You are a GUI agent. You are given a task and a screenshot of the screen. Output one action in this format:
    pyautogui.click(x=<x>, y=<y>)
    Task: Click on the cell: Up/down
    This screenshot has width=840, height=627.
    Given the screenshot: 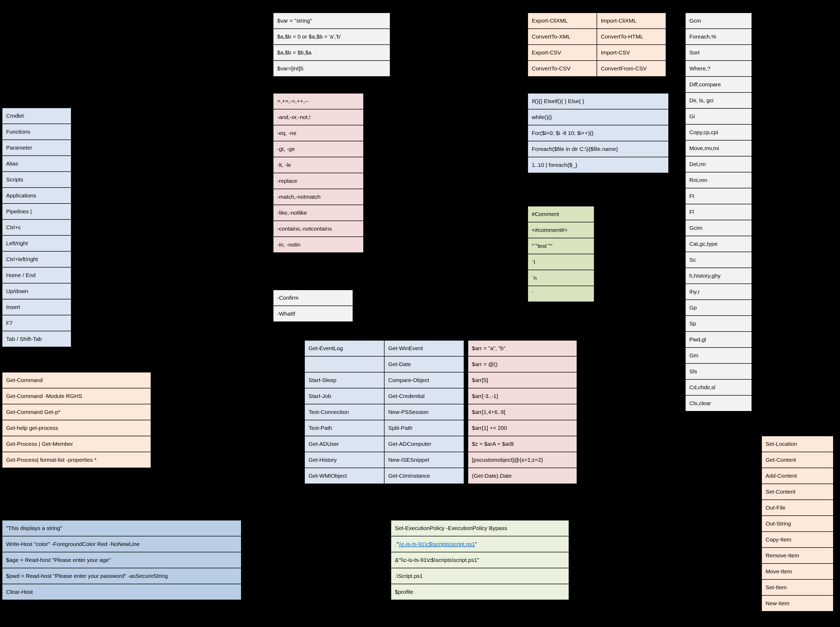 What is the action you would take?
    pyautogui.click(x=37, y=291)
    